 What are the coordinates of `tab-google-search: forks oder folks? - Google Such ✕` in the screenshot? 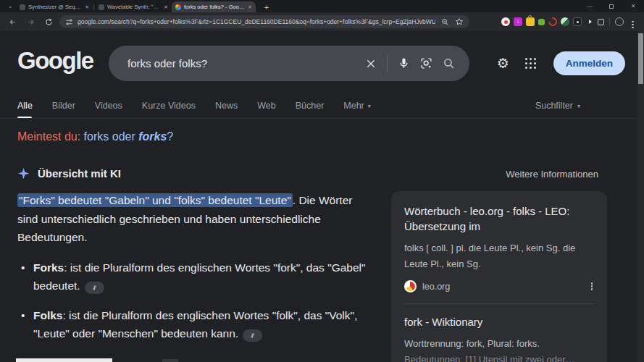 It's located at (214, 7).